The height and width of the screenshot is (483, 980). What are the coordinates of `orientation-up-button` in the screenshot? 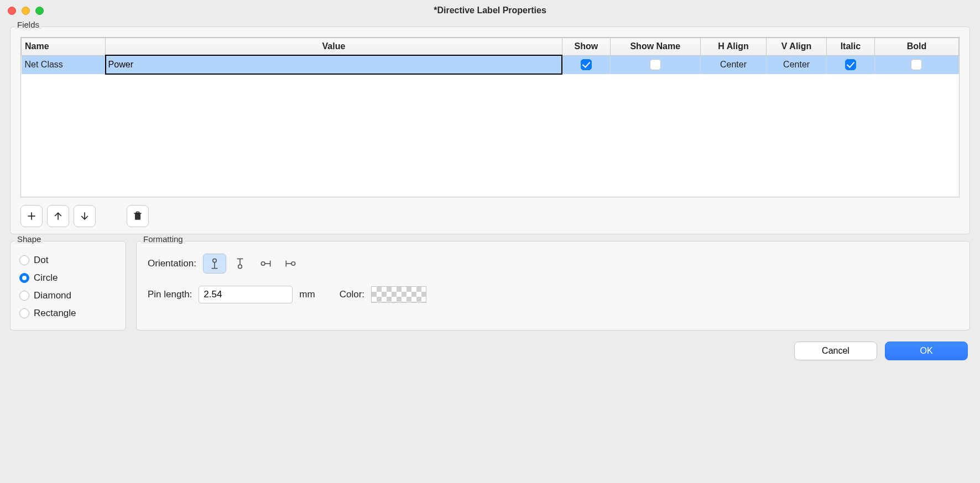 It's located at (215, 264).